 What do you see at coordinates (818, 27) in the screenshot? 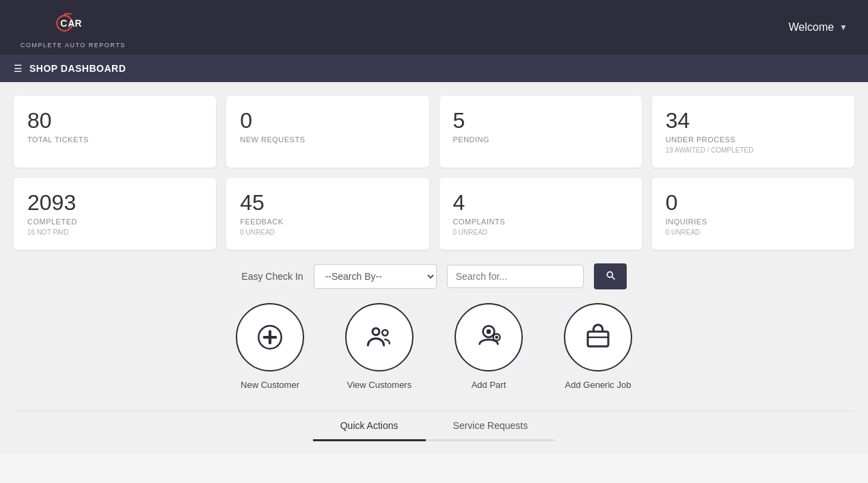
I see `welcome-menu: Welcome ▼` at bounding box center [818, 27].